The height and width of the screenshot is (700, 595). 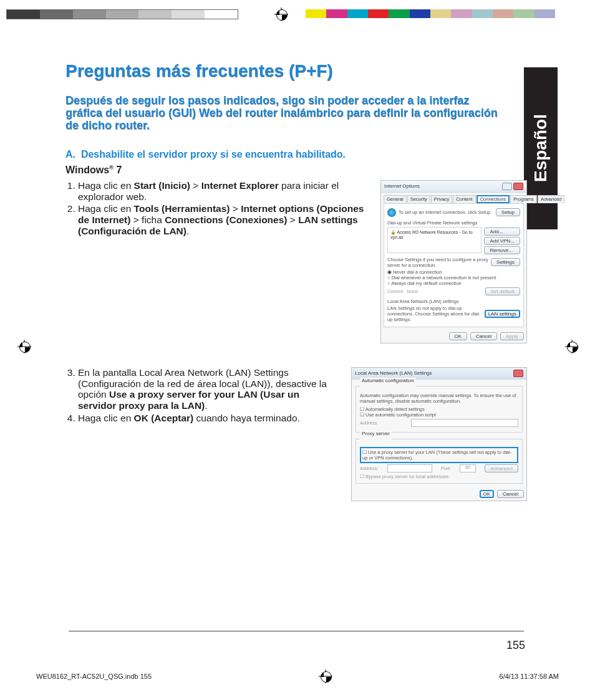 I want to click on footer-rule, so click(x=296, y=631).